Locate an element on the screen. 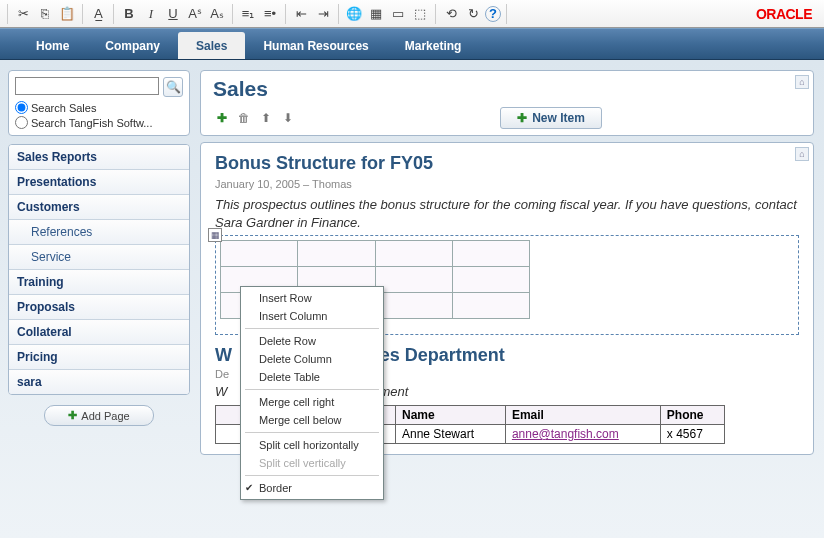 The height and width of the screenshot is (538, 824). paste-icon: 📋 is located at coordinates (67, 14).